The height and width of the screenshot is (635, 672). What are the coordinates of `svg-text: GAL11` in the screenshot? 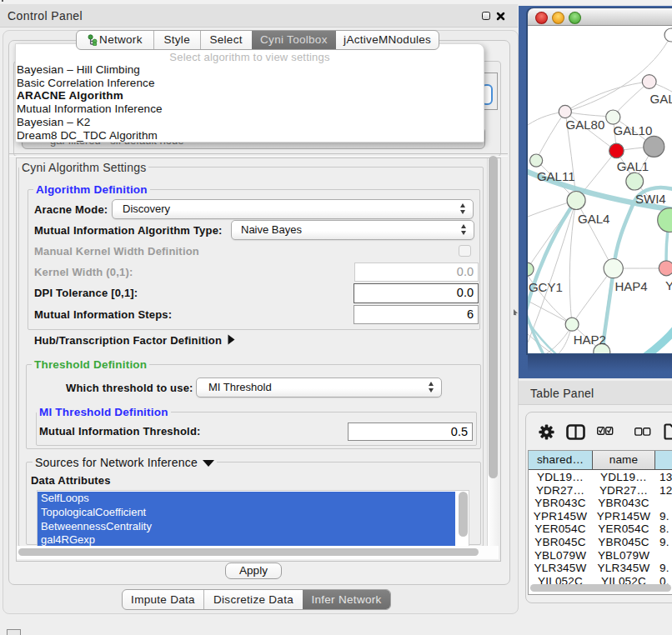 It's located at (556, 177).